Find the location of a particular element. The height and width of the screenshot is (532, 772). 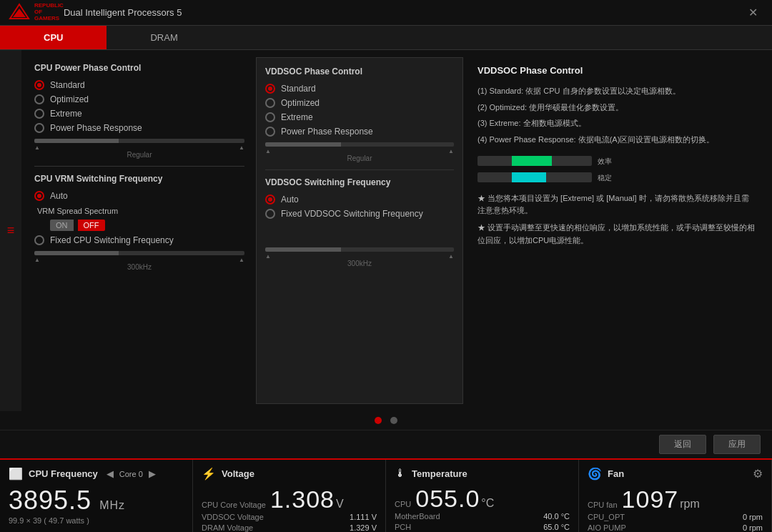

cpu-freq-sub: 99.9 × 39 ( 49.7 watts ) is located at coordinates (96, 521).